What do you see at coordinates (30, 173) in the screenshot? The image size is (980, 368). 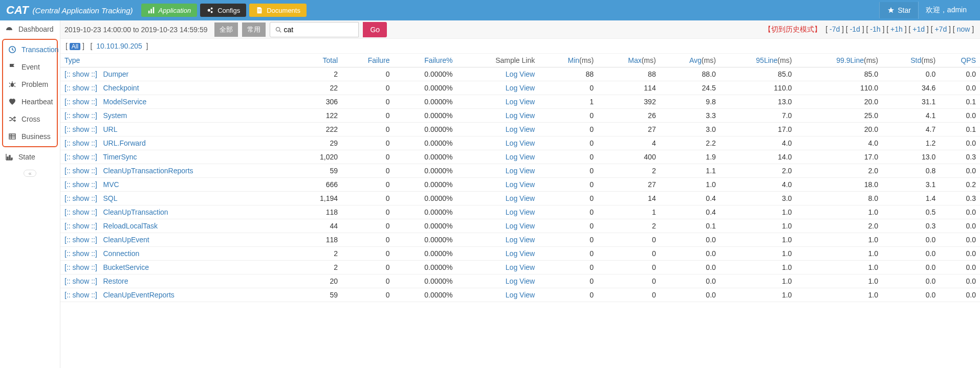 I see `sidebar-collapse-button: «` at bounding box center [30, 173].